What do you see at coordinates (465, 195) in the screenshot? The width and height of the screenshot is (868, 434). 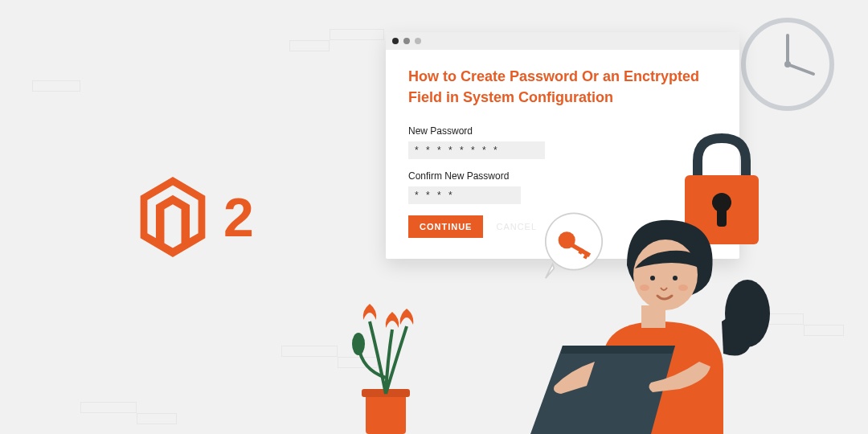 I see `confirm-password-input` at bounding box center [465, 195].